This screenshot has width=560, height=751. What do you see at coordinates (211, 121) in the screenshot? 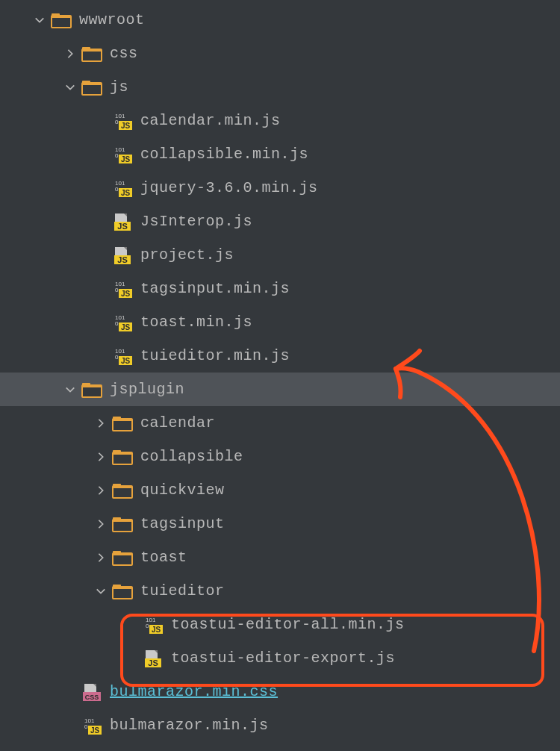
I see `tree-item-label: calendar.min.js` at bounding box center [211, 121].